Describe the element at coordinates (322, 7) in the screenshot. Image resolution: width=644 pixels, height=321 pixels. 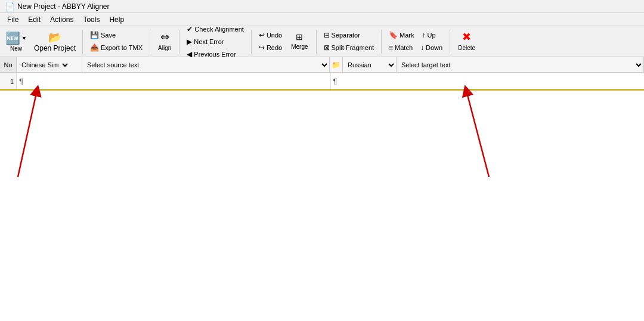
I see `title-bar: 📄 New Project - ABBYY Aligner` at that location.